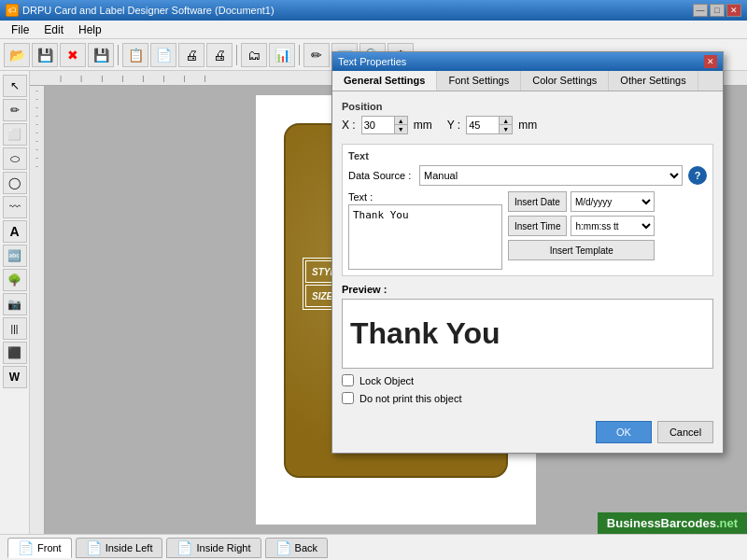 The height and width of the screenshot is (560, 747). What do you see at coordinates (213, 548) in the screenshot?
I see `tab-inside-right: 📄 Inside Right` at bounding box center [213, 548].